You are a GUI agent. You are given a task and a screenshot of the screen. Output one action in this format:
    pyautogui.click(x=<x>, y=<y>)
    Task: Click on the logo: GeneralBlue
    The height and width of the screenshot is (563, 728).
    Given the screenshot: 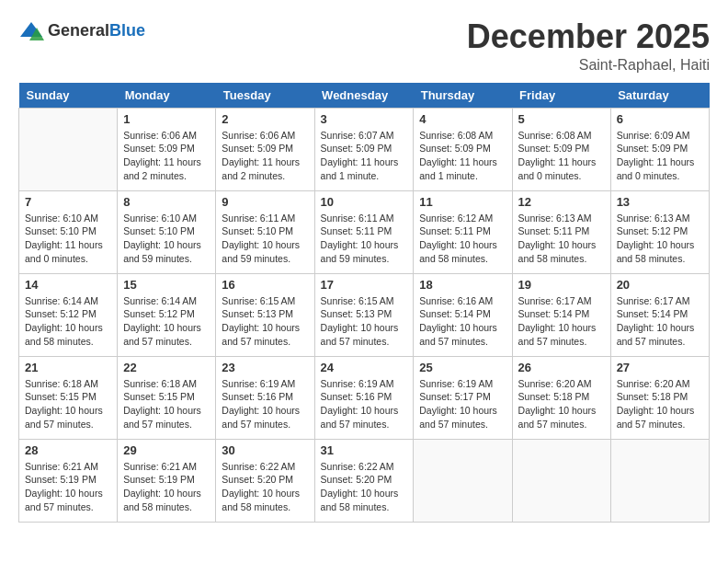 What is the action you would take?
    pyautogui.click(x=82, y=31)
    